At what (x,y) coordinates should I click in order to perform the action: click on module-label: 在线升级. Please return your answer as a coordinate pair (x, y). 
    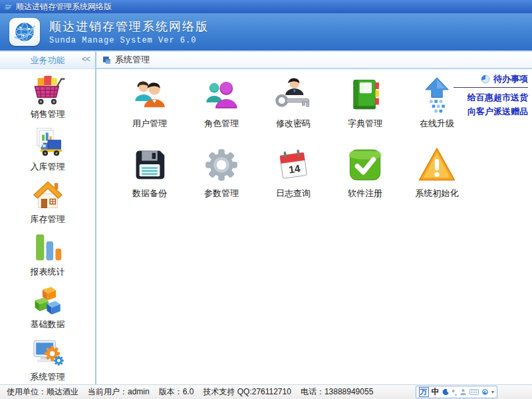
    Looking at the image, I should click on (437, 124).